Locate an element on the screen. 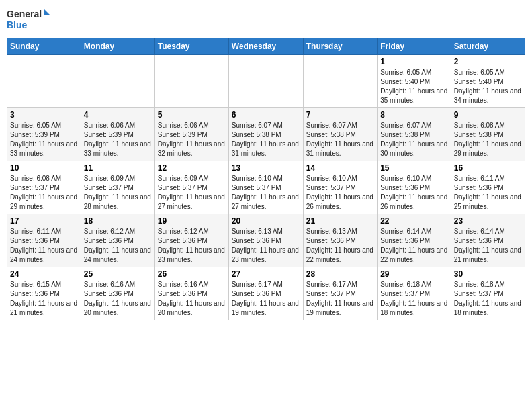  day-number: 28 is located at coordinates (340, 274).